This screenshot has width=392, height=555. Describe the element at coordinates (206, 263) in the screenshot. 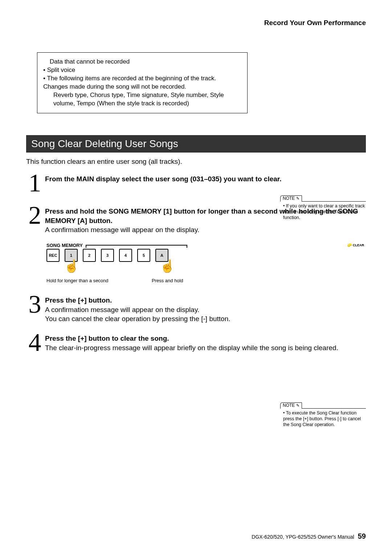

I see `song-memory-diagram: SONG MEMORY 🧽 CLEAR REC 1 ☝ 2 3 4 5 A ☝ …` at that location.